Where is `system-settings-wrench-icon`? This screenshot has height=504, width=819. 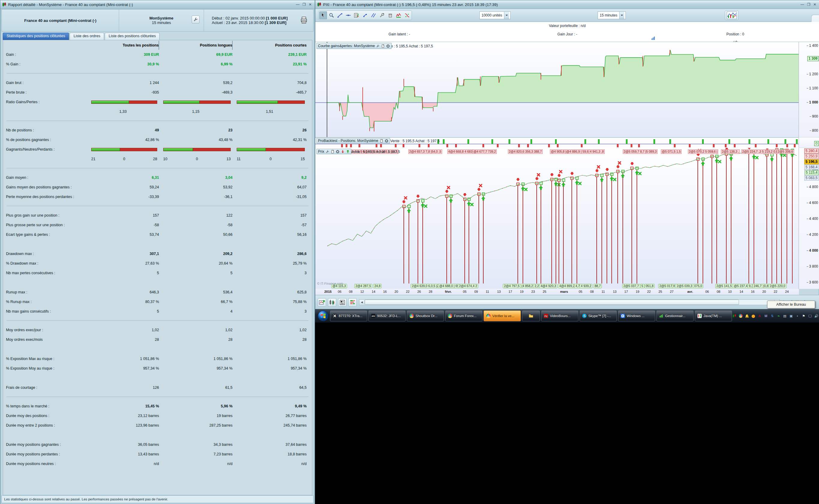 system-settings-wrench-icon is located at coordinates (195, 20).